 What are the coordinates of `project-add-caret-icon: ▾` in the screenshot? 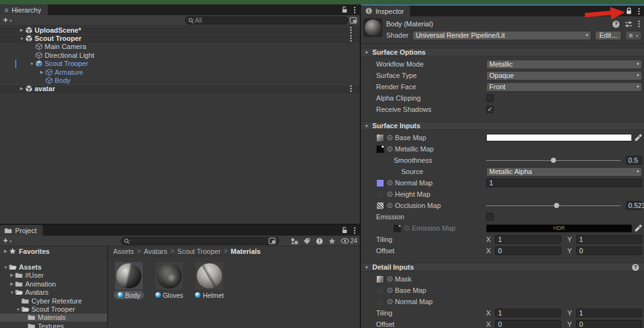 It's located at (11, 241).